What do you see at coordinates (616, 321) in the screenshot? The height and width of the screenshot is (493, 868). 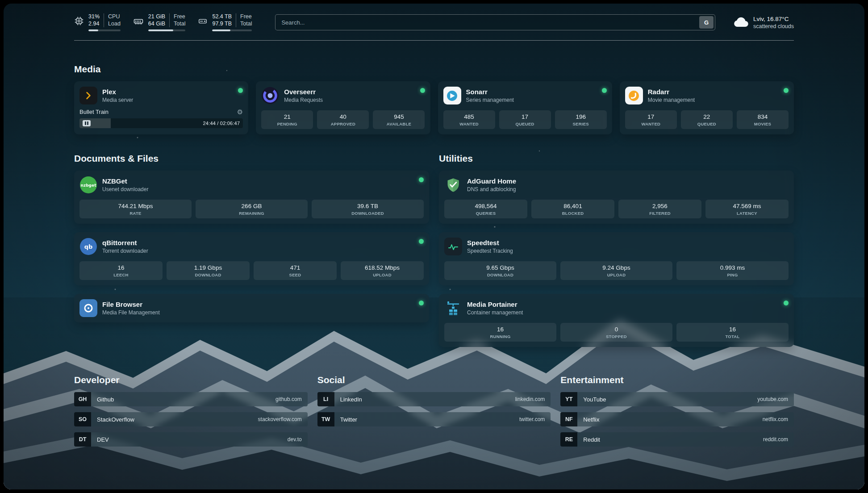 I see `service-card-portainer: Media Portainer Container management 16 …` at bounding box center [616, 321].